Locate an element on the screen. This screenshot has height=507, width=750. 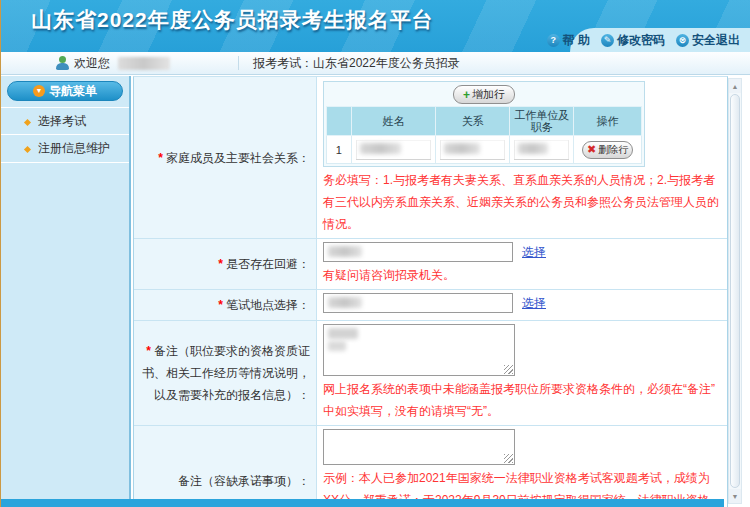
welcome-bar: 欢迎您 报考考试：山东省2022年度公务员招录 is located at coordinates (376, 64).